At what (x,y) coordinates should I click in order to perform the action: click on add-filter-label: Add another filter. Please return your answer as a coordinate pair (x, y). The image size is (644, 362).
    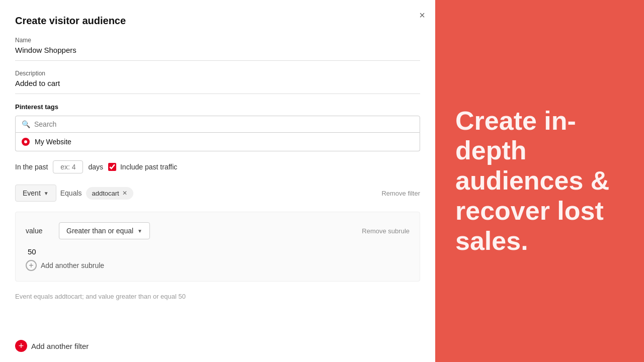
    Looking at the image, I should click on (60, 346).